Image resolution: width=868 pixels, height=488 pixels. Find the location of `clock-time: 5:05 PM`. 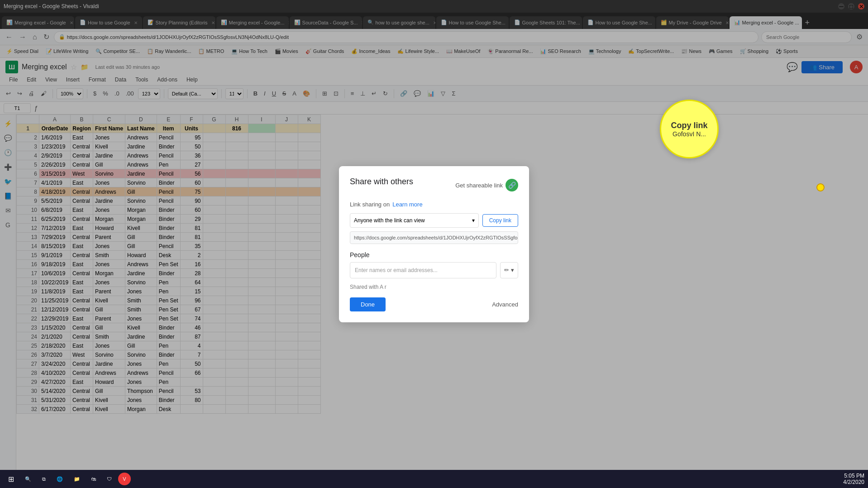

clock-time: 5:05 PM is located at coordinates (854, 476).